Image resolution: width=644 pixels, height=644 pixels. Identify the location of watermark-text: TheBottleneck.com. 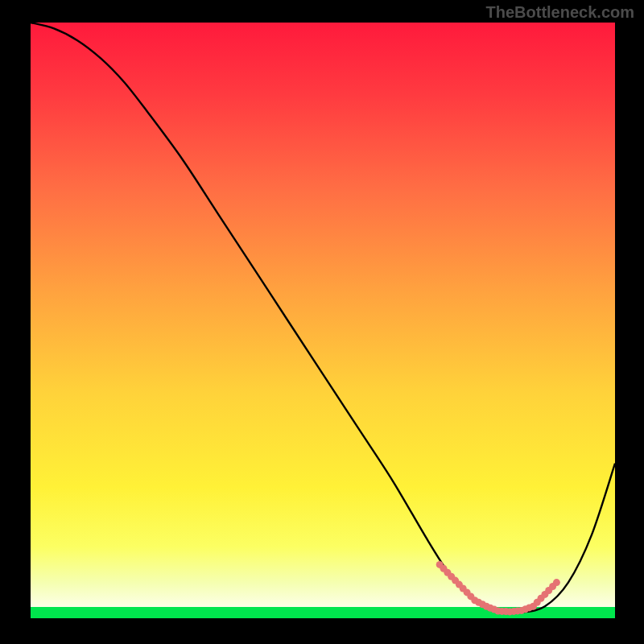
(560, 13).